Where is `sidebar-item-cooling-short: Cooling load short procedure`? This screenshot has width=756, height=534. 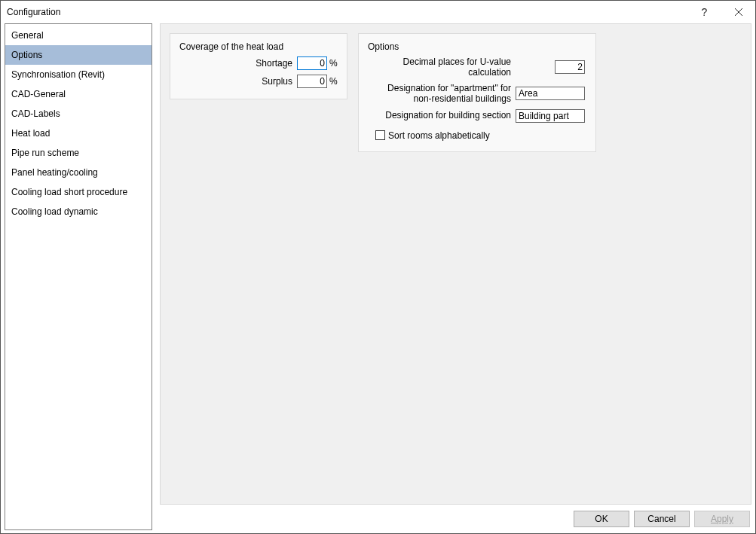 sidebar-item-cooling-short: Cooling load short procedure is located at coordinates (78, 192).